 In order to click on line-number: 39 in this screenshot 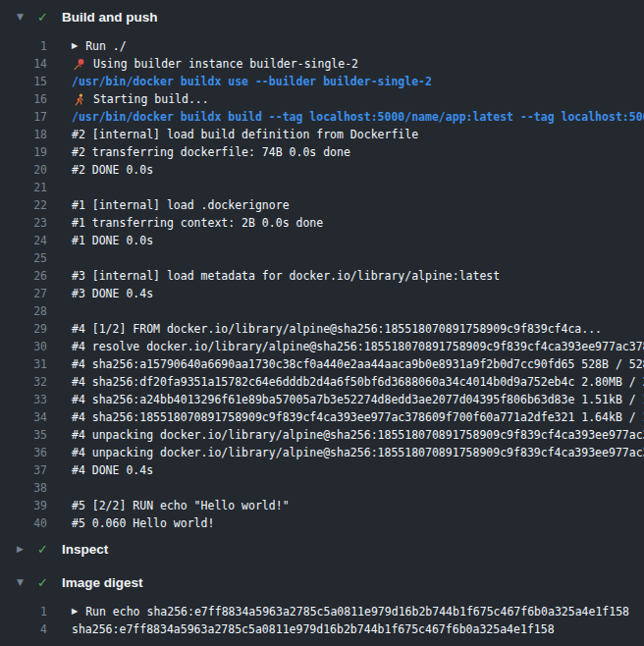, I will do `click(24, 506)`.